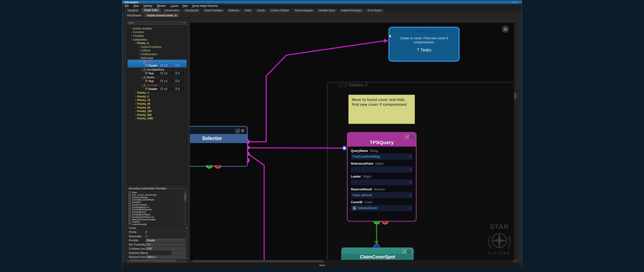  Describe the element at coordinates (166, 257) in the screenshot. I see `property-field: <NULL>` at that location.